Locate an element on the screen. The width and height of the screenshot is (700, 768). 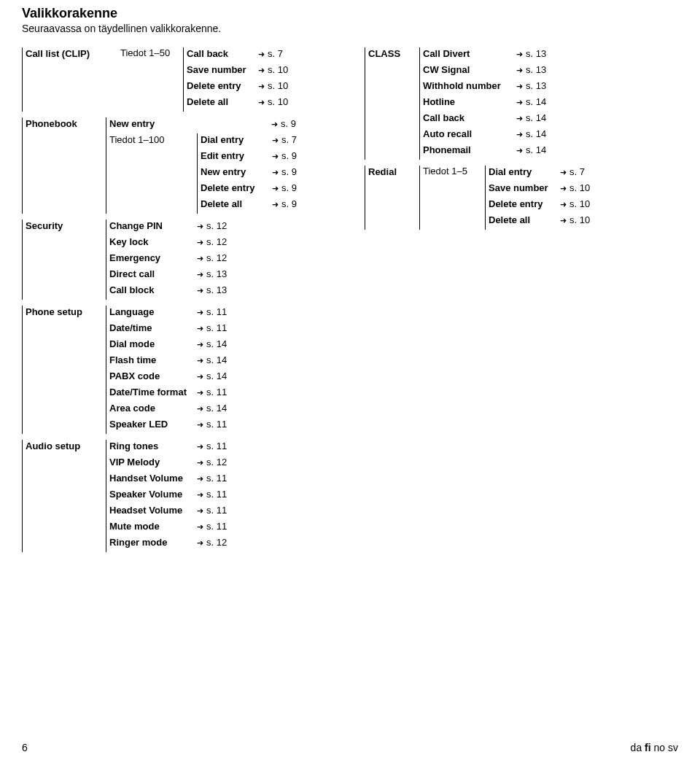
phonebook-label: Phonebook is located at coordinates (66, 166).